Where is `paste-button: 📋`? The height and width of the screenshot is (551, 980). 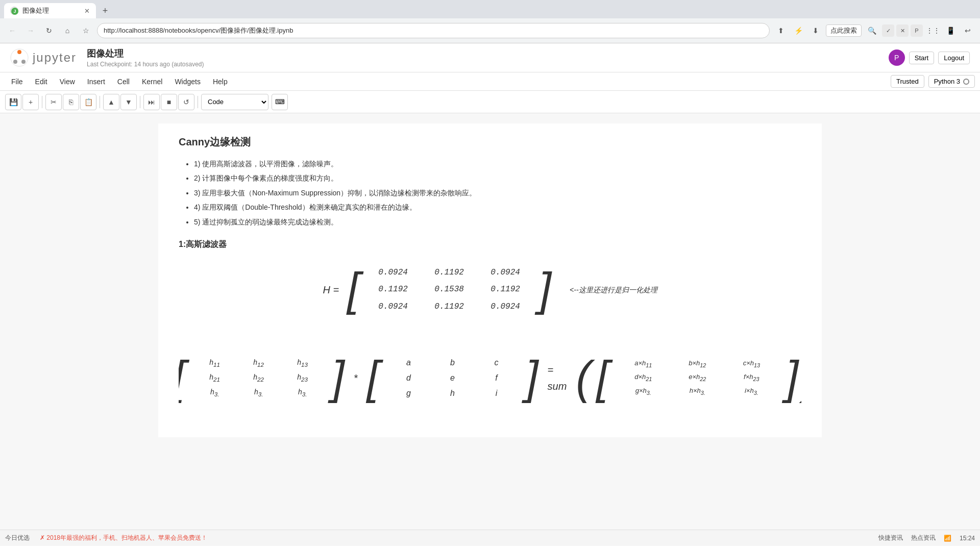 paste-button: 📋 is located at coordinates (88, 102).